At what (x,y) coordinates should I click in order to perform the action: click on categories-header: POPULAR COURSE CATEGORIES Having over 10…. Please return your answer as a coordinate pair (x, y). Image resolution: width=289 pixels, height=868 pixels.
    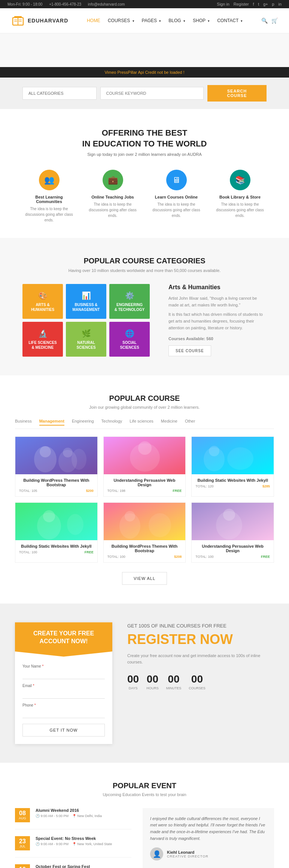
    Looking at the image, I should click on (144, 264).